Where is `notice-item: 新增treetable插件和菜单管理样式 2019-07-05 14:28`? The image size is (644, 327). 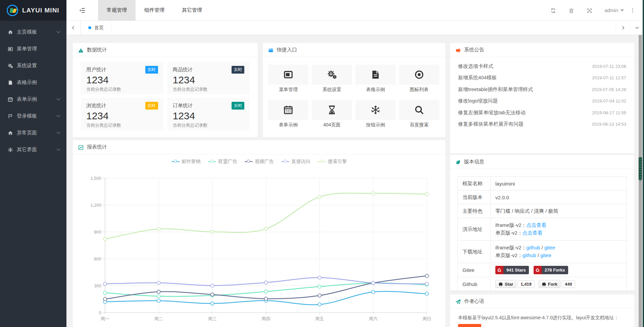
notice-item: 新增treetable插件和菜单管理样式 2019-07-05 14:28 is located at coordinates (542, 89).